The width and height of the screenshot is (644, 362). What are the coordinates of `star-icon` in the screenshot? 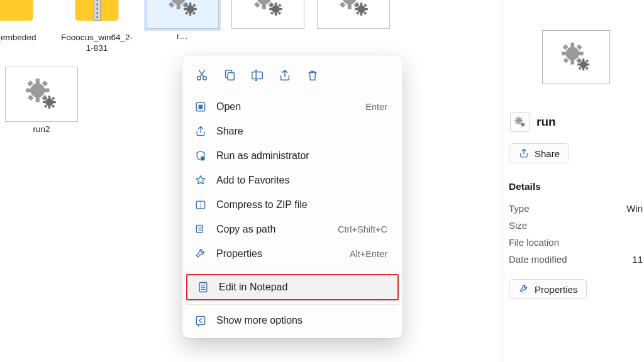 It's located at (201, 180).